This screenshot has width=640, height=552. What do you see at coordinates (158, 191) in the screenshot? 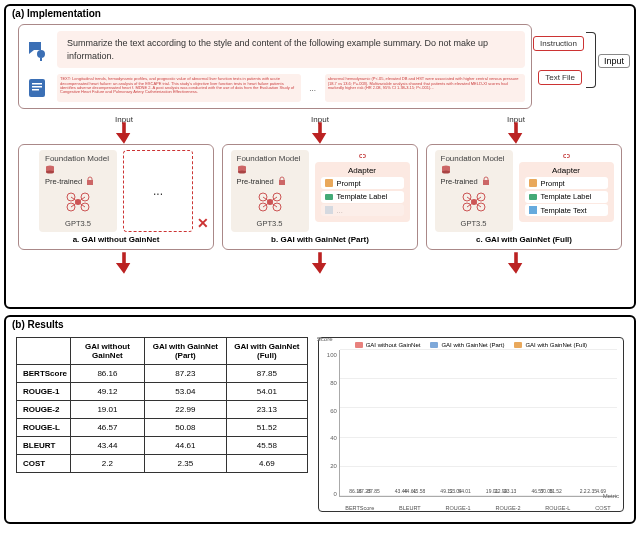
I see `empty-adapter-placeholder: ...` at bounding box center [158, 191].